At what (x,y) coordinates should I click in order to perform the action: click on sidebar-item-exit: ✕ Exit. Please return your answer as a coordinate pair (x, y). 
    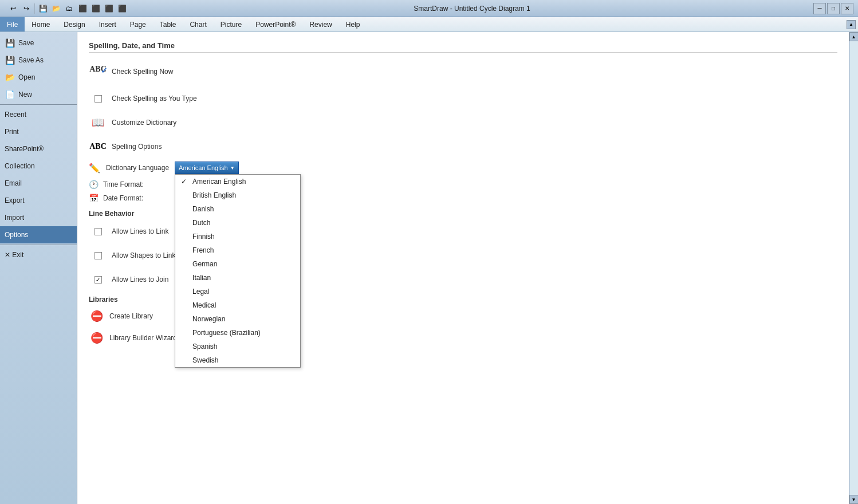
    Looking at the image, I should click on (38, 255).